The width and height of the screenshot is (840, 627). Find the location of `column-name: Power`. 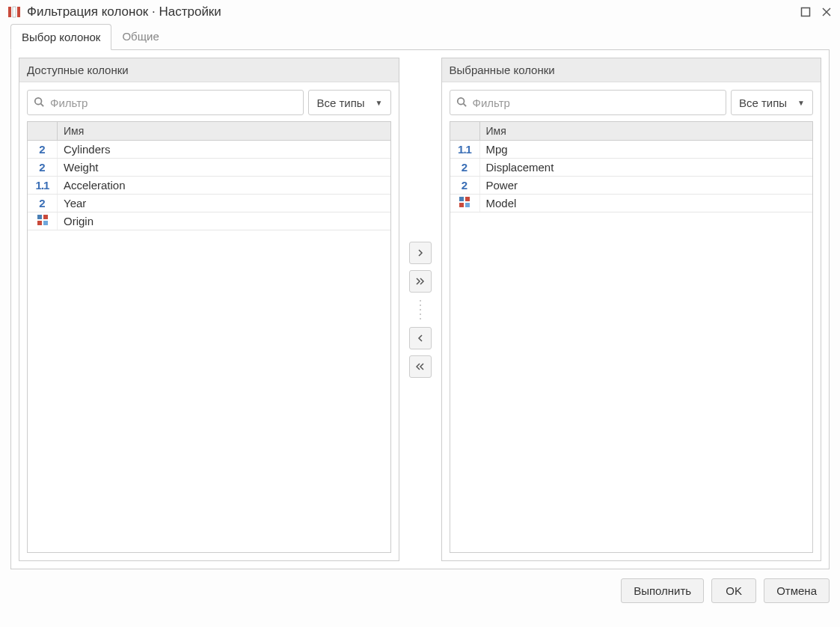

column-name: Power is located at coordinates (646, 186).